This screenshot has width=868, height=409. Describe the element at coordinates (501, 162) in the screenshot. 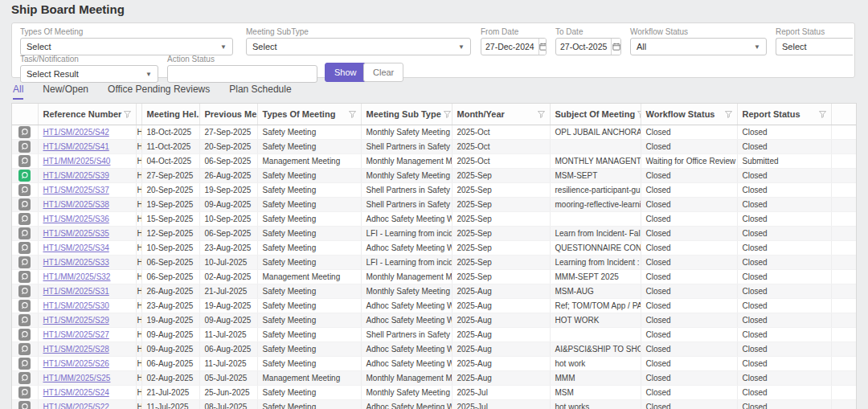

I see `month-year-cell: 2025-Oct` at that location.